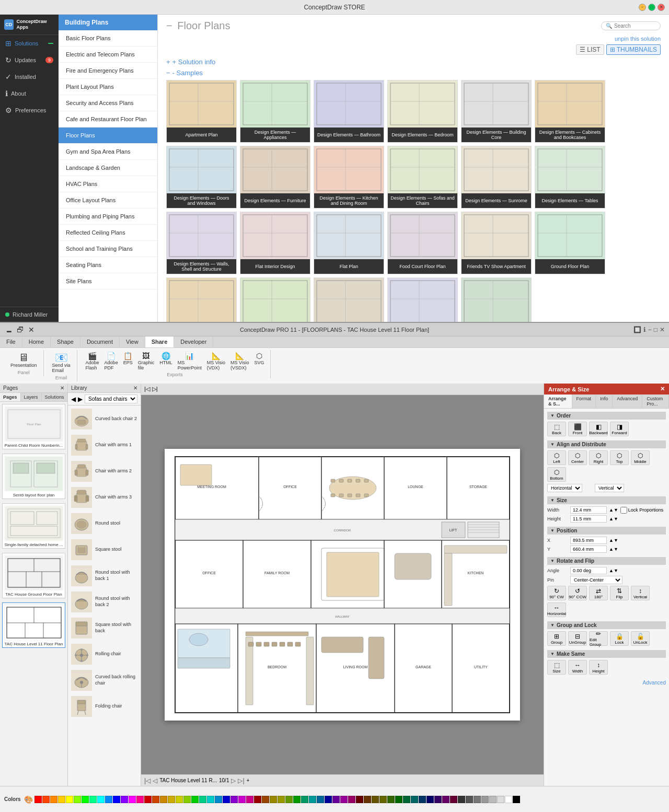  Describe the element at coordinates (590, 50) in the screenshot. I see `view-list-button: ☰ LIST` at that location.